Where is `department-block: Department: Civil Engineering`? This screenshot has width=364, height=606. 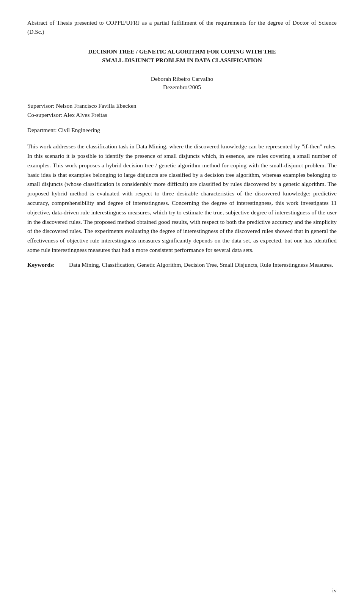 department-block: Department: Civil Engineering is located at coordinates (182, 130).